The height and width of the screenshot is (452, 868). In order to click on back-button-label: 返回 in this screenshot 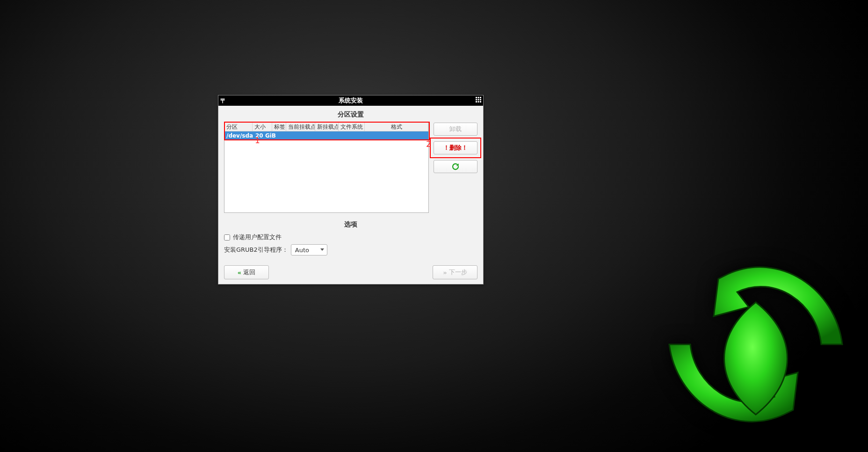, I will do `click(249, 272)`.